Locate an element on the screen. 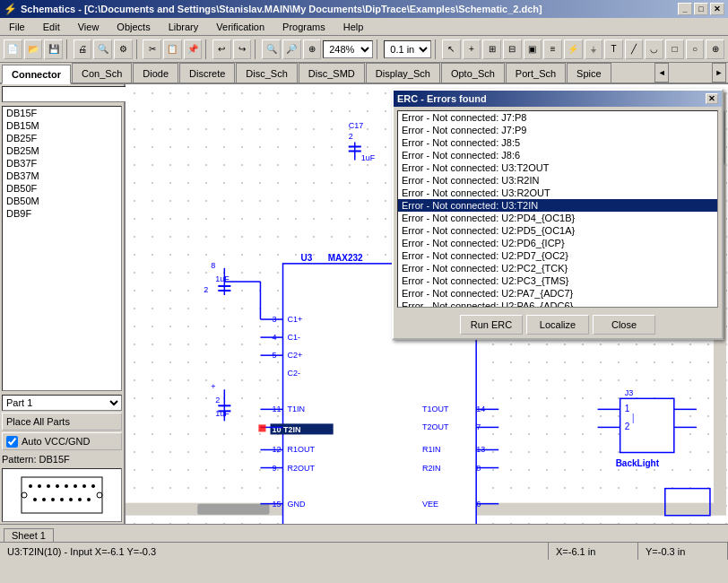 This screenshot has width=728, height=583. rect-tool: □ is located at coordinates (674, 49).